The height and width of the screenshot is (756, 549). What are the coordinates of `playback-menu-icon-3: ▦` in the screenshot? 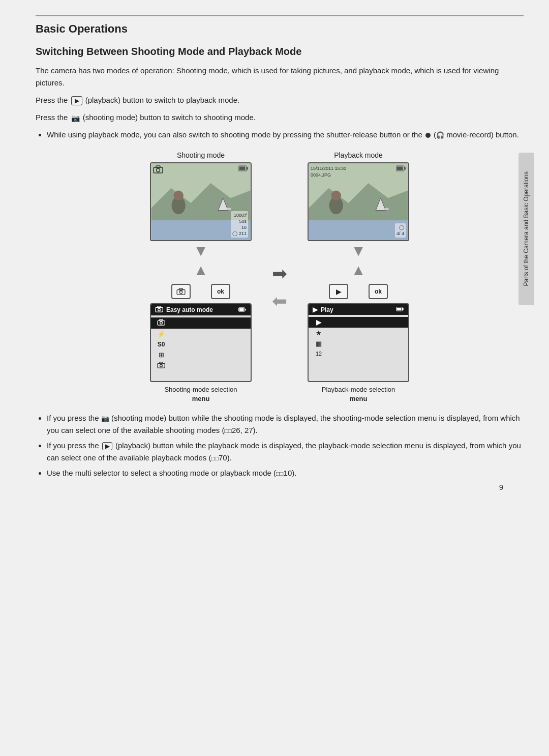 It's located at (319, 344).